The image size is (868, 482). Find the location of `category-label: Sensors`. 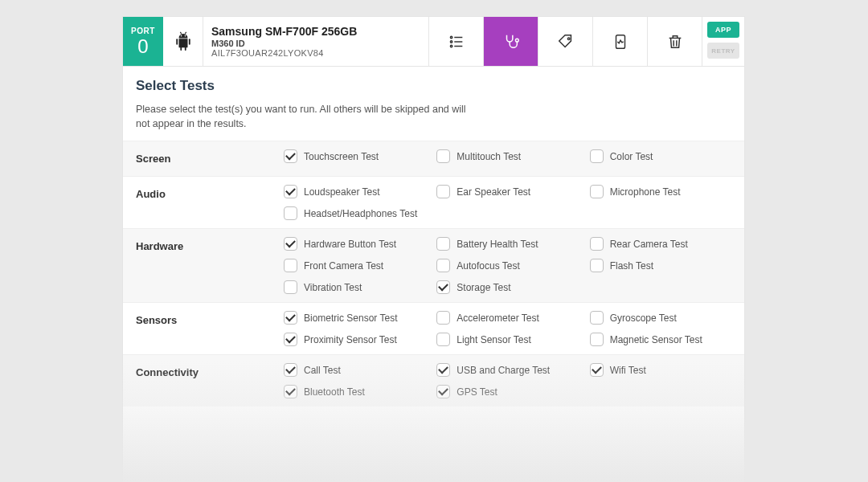

category-label: Sensors is located at coordinates (203, 329).